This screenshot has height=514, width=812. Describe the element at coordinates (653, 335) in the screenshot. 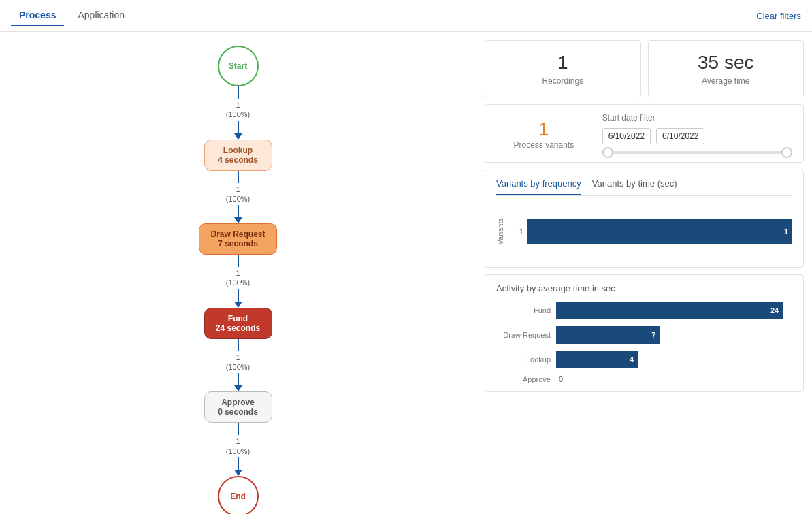

I see `activity-bar-value-draw: 7` at that location.